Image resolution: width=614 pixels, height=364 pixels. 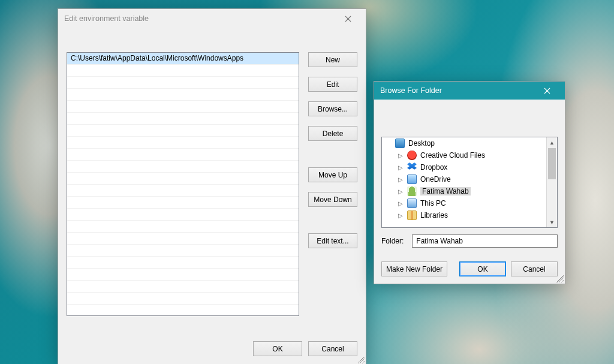 I want to click on dropbox-icon, so click(x=412, y=167).